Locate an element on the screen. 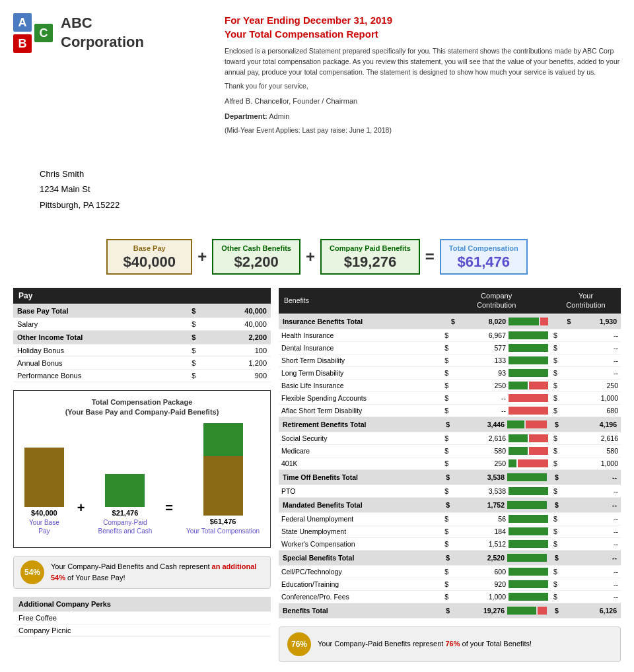 This screenshot has width=634, height=672. chart-bar-base: $40,000 Your BasePay is located at coordinates (44, 491).